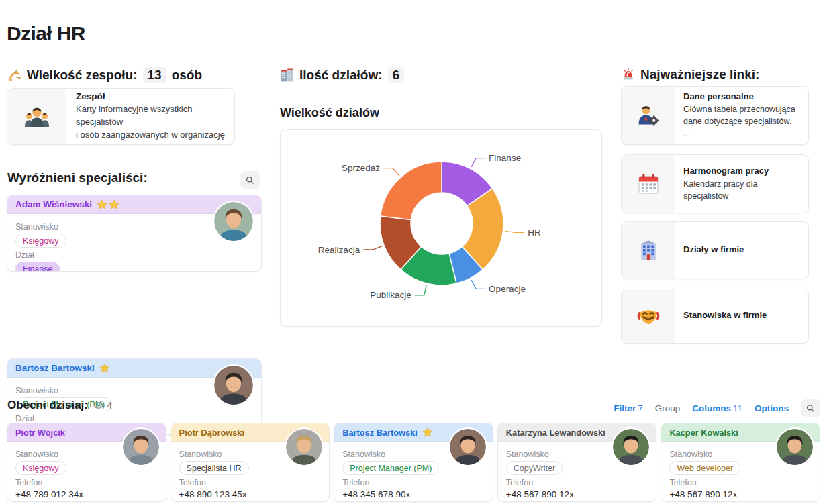 The width and height of the screenshot is (827, 504). I want to click on chart-title: Wielkość działów, so click(330, 113).